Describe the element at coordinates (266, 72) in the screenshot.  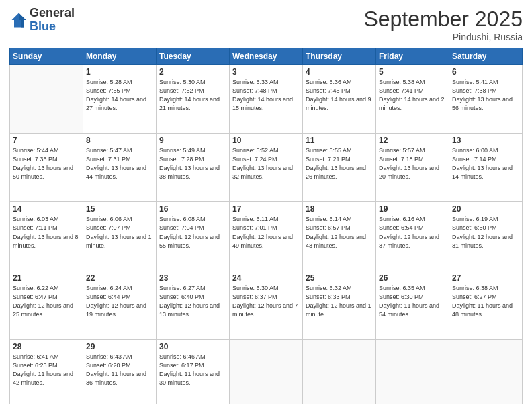
I see `day-number: 3` at that location.